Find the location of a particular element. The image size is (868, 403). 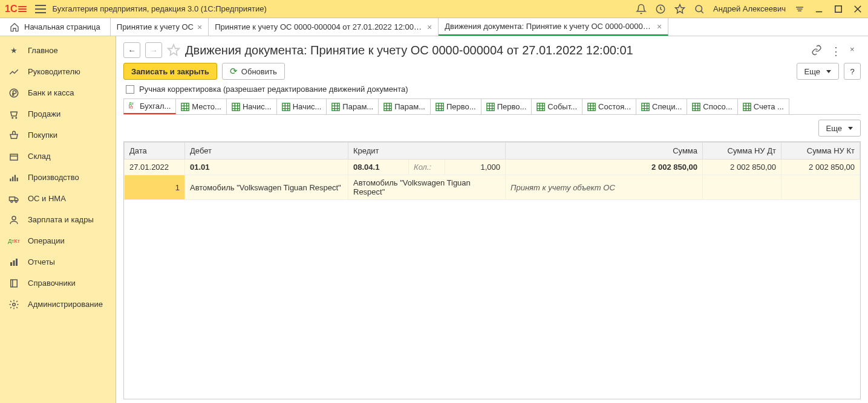

sidebar-item-main: ★Главное is located at coordinates (58, 51).